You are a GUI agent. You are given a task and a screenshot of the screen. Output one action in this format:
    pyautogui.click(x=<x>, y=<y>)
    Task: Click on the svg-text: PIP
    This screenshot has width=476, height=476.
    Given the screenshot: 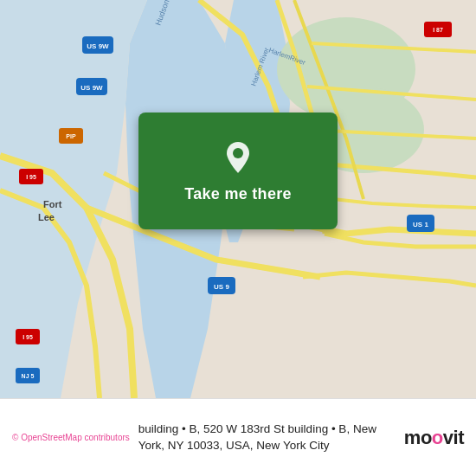 What is the action you would take?
    pyautogui.click(x=71, y=137)
    